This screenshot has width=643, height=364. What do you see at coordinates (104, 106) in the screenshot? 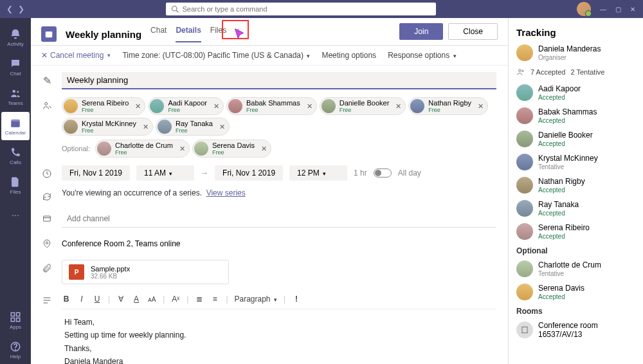
I see `attendee-chip: Serena RibeiroFree✕` at bounding box center [104, 106].